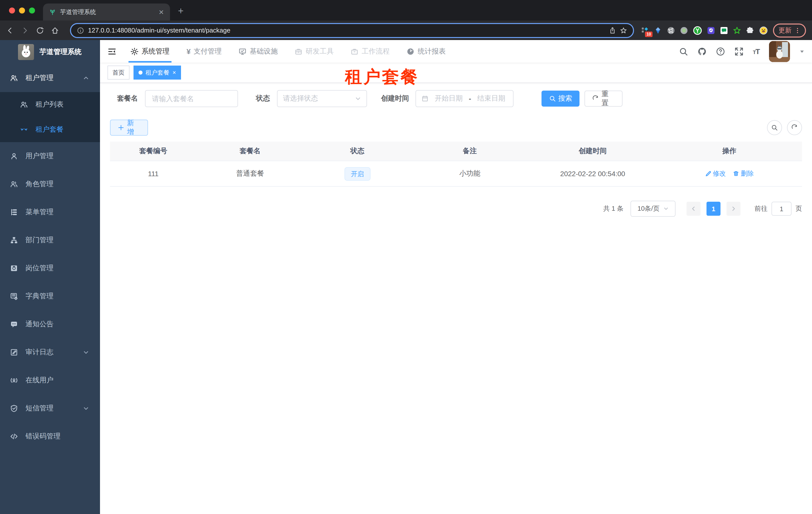 The width and height of the screenshot is (812, 514). Describe the element at coordinates (10, 30) in the screenshot. I see `back-icon` at that location.